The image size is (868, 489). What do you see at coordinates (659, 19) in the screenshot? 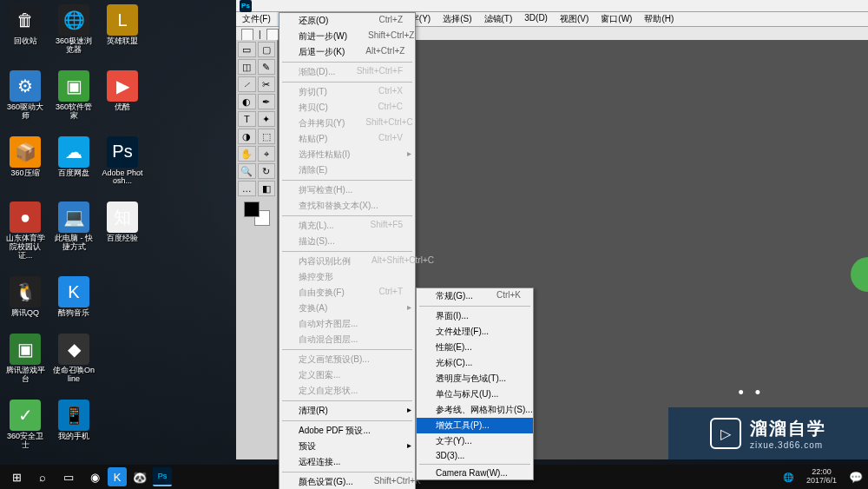
I see `menu-帮助: 帮助(H)` at bounding box center [659, 19].